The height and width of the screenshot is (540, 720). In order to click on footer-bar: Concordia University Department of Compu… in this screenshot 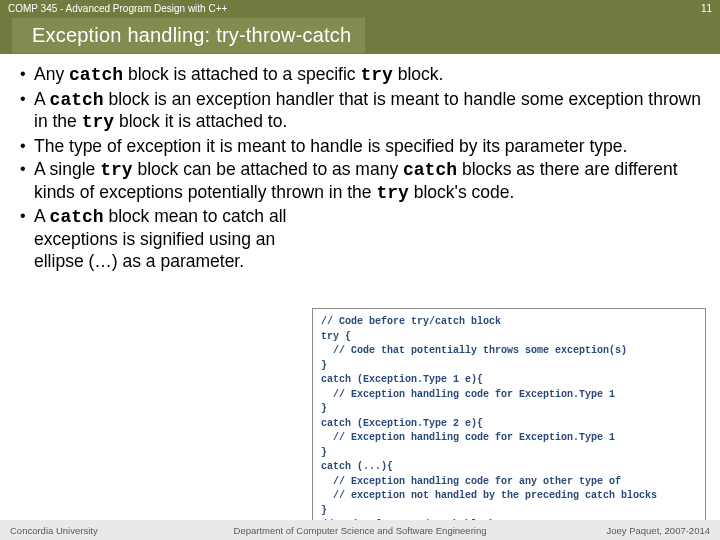, I will do `click(360, 530)`.